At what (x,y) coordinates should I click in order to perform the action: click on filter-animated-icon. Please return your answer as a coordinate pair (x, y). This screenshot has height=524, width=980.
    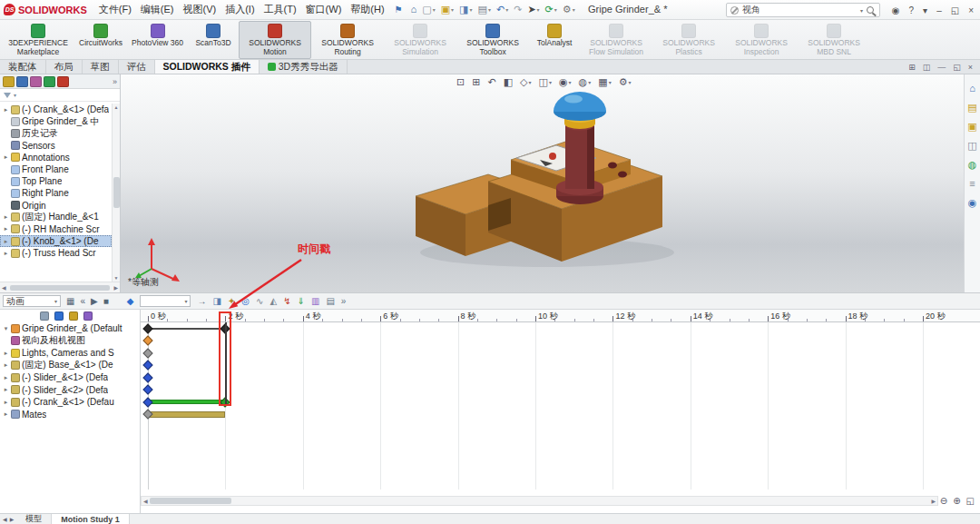
    Looking at the image, I should click on (44, 316).